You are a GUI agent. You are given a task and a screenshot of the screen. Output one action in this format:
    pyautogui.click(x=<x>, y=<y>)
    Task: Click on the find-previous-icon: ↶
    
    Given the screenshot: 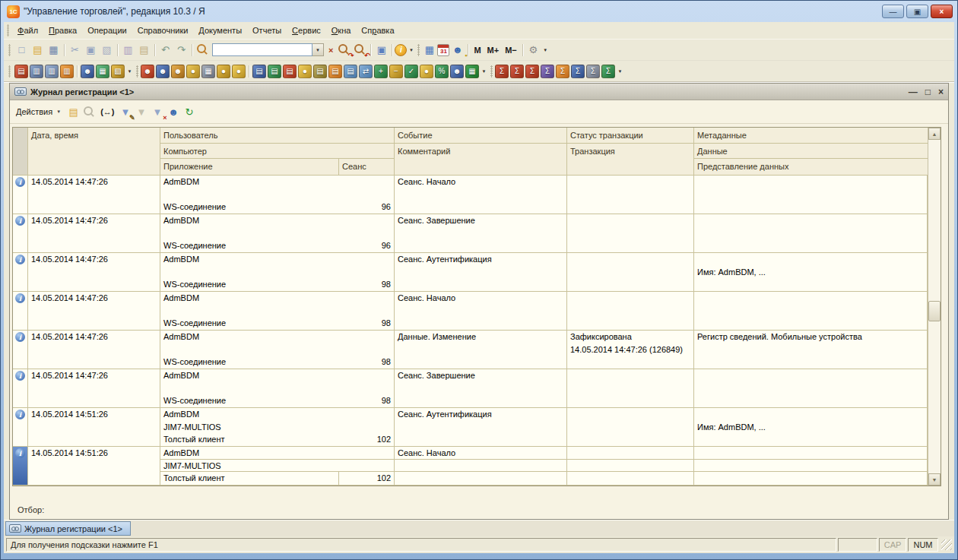 What is the action you would take?
    pyautogui.click(x=360, y=50)
    